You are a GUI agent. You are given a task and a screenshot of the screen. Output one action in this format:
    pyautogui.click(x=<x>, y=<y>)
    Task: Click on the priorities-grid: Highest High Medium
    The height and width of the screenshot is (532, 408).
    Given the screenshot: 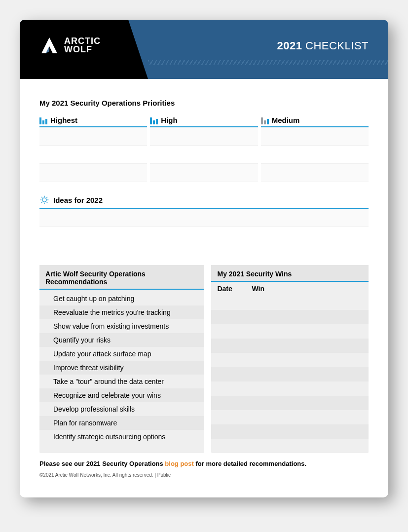 What is the action you would take?
    pyautogui.click(x=204, y=149)
    